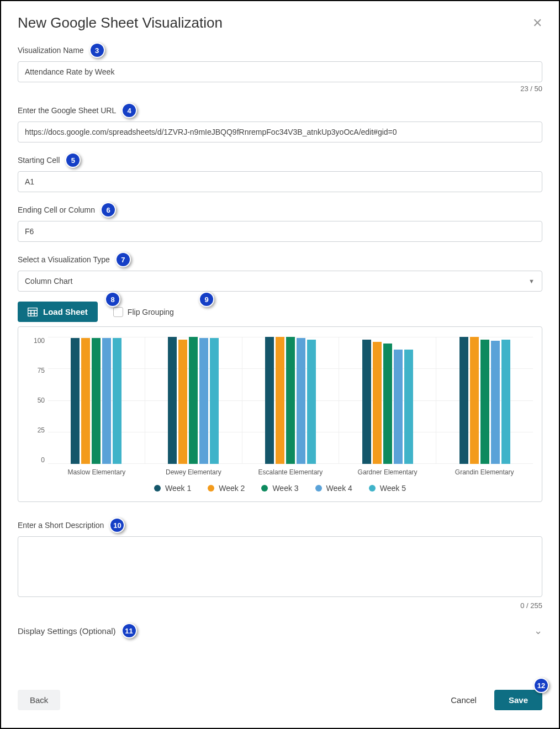 The width and height of the screenshot is (560, 729). What do you see at coordinates (537, 23) in the screenshot?
I see `close-icon: ✕` at bounding box center [537, 23].